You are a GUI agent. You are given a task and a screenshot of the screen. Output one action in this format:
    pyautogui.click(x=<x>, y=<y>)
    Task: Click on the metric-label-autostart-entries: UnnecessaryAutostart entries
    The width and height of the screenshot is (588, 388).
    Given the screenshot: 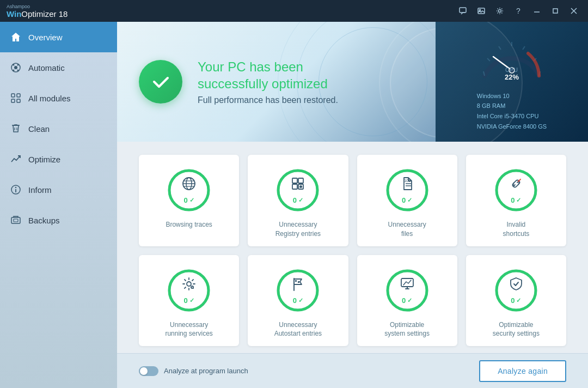 What is the action you would take?
    pyautogui.click(x=298, y=330)
    